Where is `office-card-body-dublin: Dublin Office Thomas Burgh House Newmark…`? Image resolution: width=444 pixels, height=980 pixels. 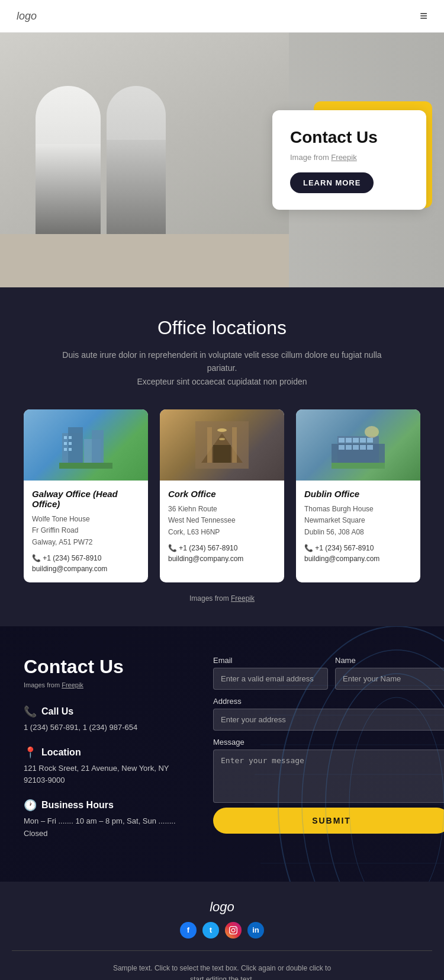
office-card-body-dublin: Dublin Office Thomas Burgh House Newmark… is located at coordinates (358, 521).